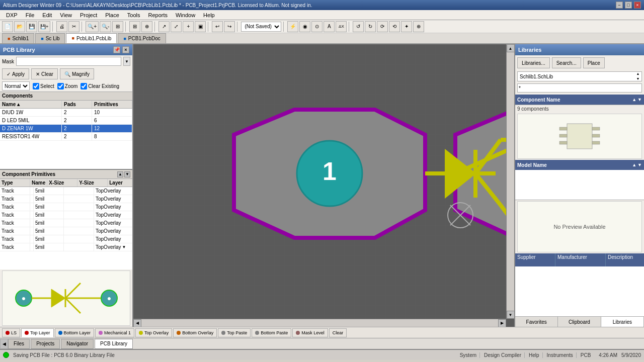  Describe the element at coordinates (502, 323) in the screenshot. I see `hscroll-right: ▶` at that location.